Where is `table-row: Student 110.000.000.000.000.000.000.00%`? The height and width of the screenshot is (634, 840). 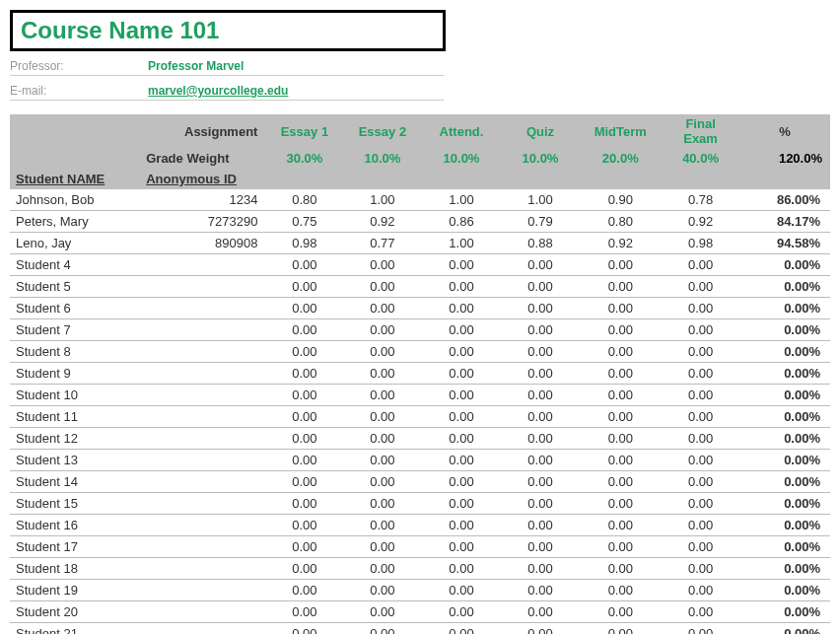
table-row: Student 110.000.000.000.000.000.000.00% is located at coordinates (420, 417).